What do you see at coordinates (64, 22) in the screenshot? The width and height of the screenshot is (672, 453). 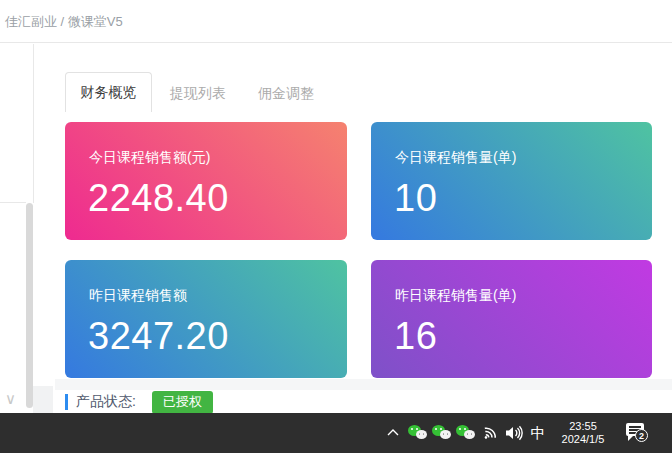 I see `breadcrumb: 佳汇副业 / 微课堂V5` at bounding box center [64, 22].